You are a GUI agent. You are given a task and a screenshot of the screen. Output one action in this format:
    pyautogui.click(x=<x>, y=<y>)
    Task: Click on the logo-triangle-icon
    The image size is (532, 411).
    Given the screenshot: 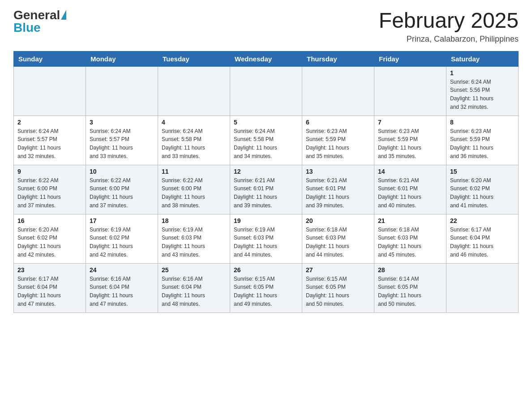 What is the action you would take?
    pyautogui.click(x=64, y=15)
    